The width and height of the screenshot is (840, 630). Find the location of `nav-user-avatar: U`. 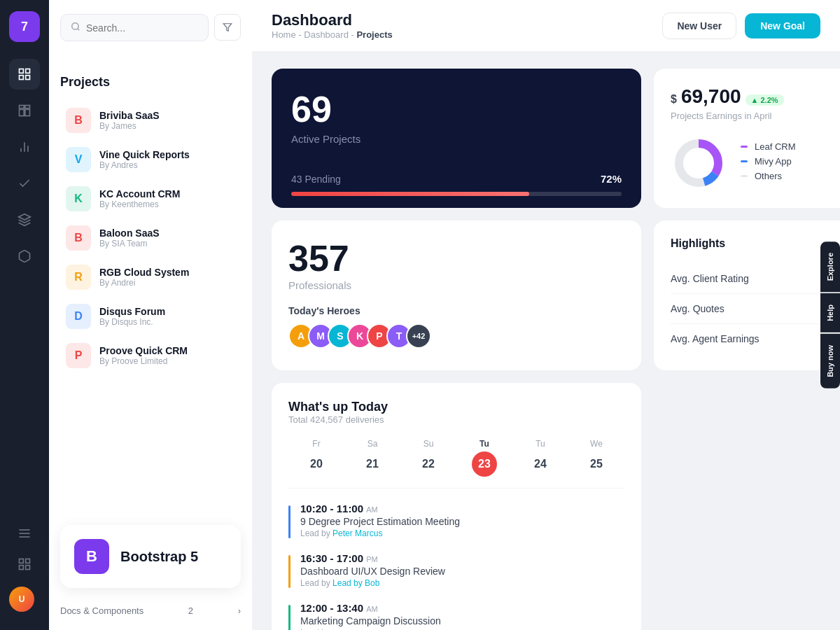

nav-user-avatar: U is located at coordinates (22, 599).